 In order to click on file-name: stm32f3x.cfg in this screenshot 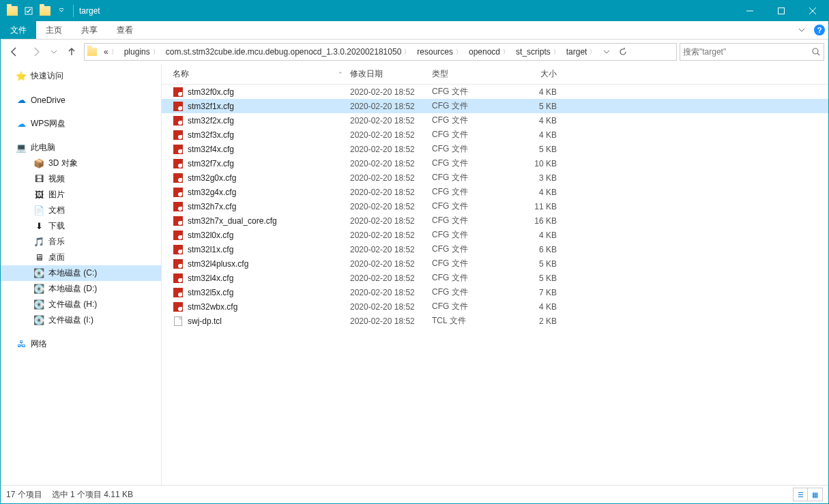, I will do `click(269, 135)`.